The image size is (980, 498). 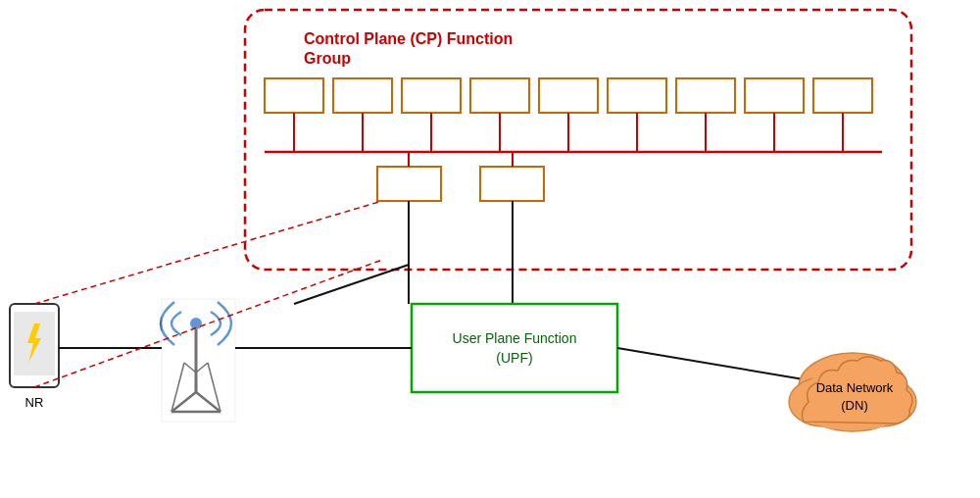 I want to click on upf-label: User Plane Function, so click(x=515, y=338).